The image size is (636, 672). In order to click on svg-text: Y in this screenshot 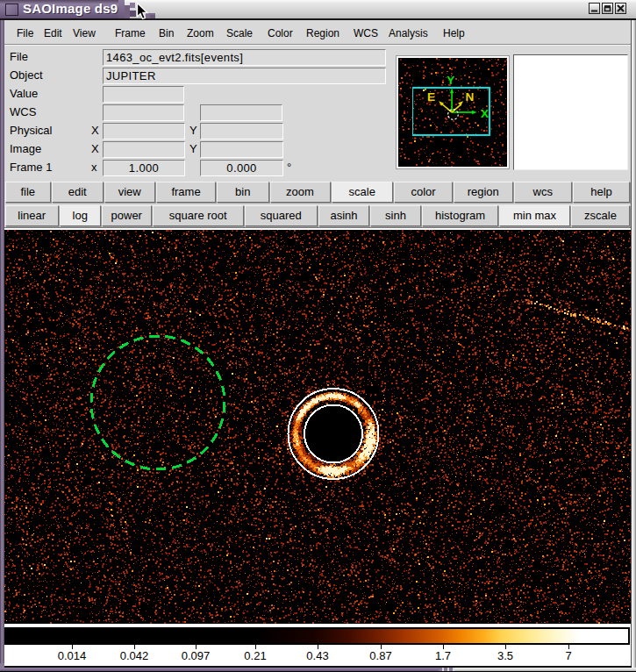, I will do `click(451, 81)`.